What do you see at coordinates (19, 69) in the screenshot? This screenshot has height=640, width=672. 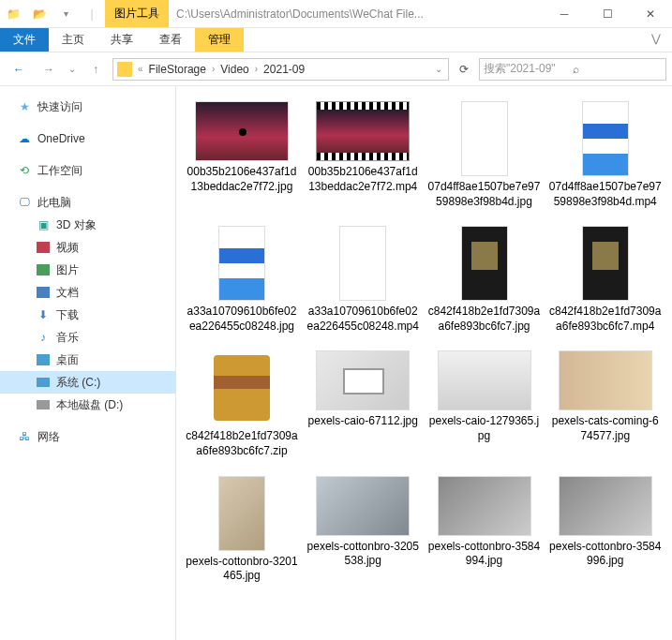 I see `back-button: ←` at bounding box center [19, 69].